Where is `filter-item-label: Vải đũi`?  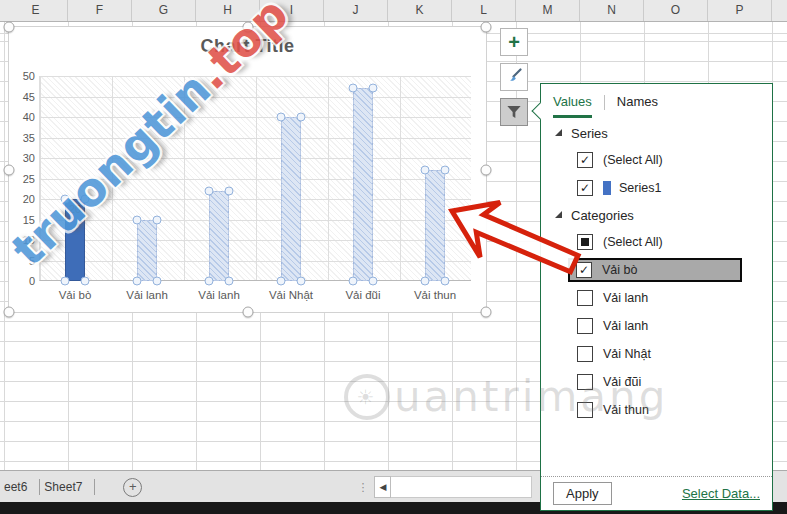 filter-item-label: Vải đũi is located at coordinates (622, 382).